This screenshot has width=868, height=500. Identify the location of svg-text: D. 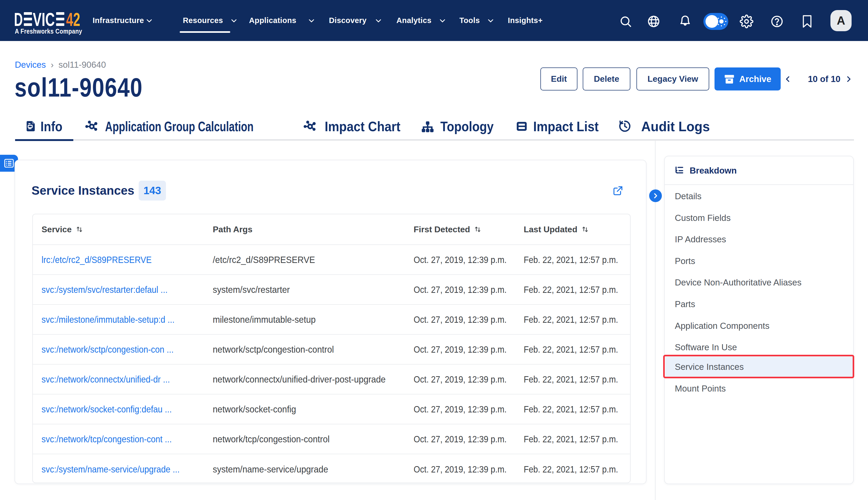
(19, 19).